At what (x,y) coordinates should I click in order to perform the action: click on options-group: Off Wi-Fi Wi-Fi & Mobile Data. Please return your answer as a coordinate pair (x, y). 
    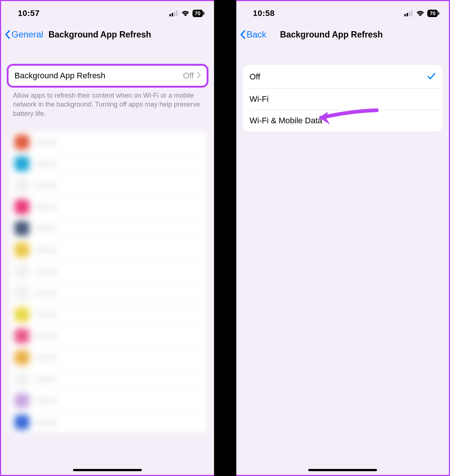
    Looking at the image, I should click on (343, 98).